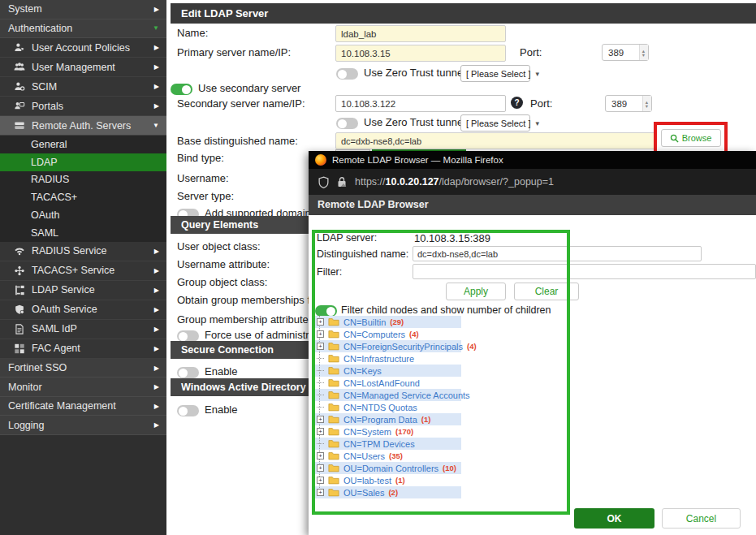 This screenshot has height=535, width=756. What do you see at coordinates (330, 272) in the screenshot?
I see `filter-label: Filter:` at bounding box center [330, 272].